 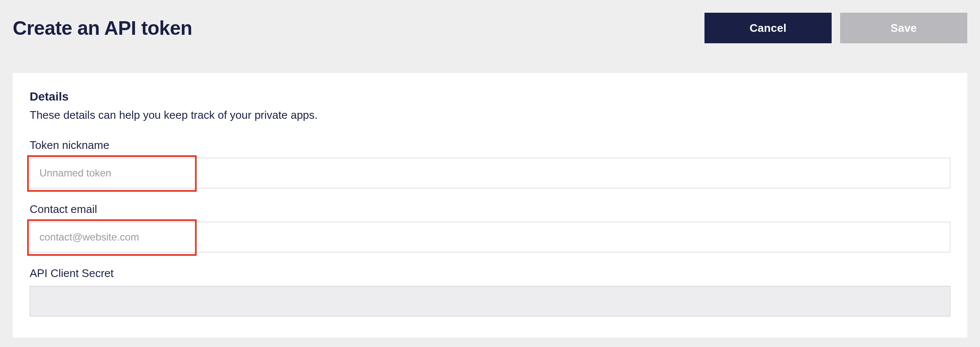 I want to click on details-heading: Details, so click(x=490, y=97).